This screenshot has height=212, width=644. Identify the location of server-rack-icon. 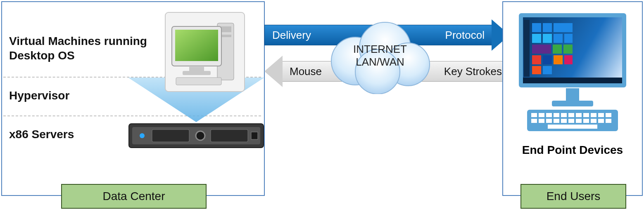
(196, 137).